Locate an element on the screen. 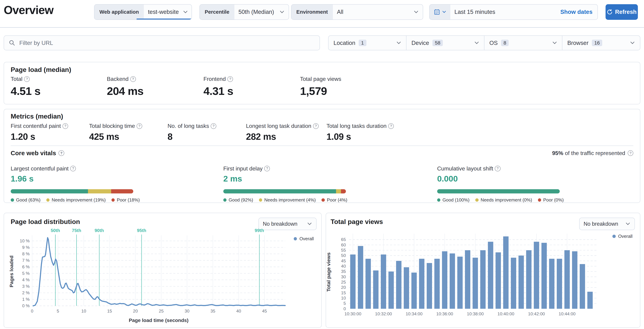 The image size is (644, 329). vital-value: 1.96 s is located at coordinates (77, 179).